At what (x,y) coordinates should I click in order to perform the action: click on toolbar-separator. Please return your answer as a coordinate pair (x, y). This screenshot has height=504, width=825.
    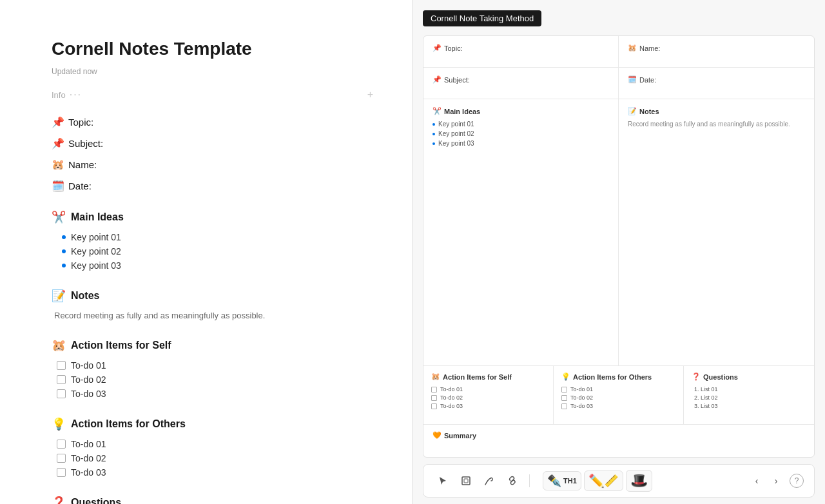
    Looking at the image, I should click on (530, 481).